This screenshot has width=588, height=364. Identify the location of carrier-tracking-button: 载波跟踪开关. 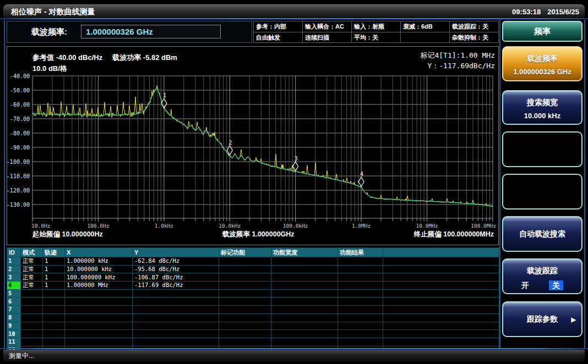
(542, 276).